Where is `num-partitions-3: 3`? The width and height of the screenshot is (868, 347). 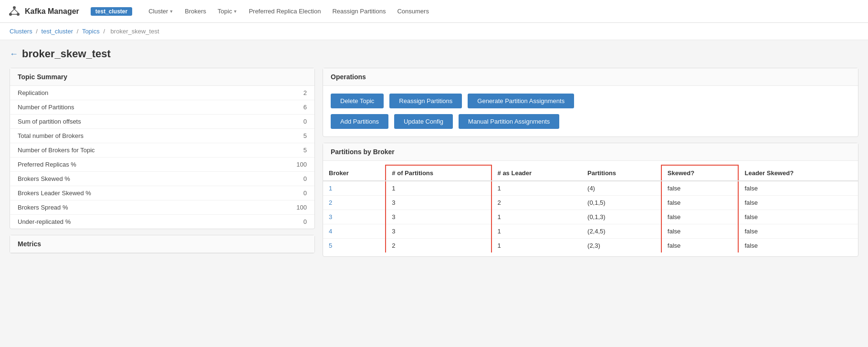 num-partitions-3: 3 is located at coordinates (438, 217).